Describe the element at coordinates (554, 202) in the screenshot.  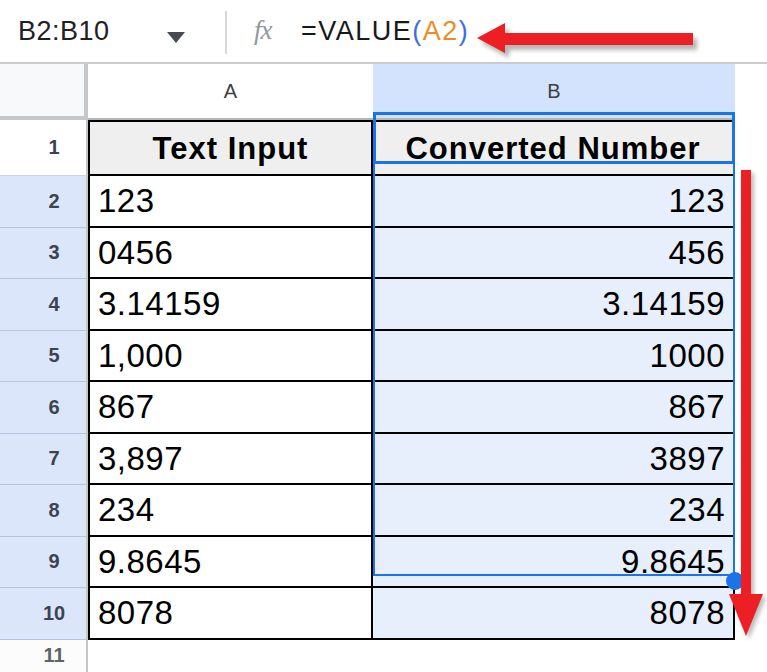
I see `cell-converted-number: 123` at that location.